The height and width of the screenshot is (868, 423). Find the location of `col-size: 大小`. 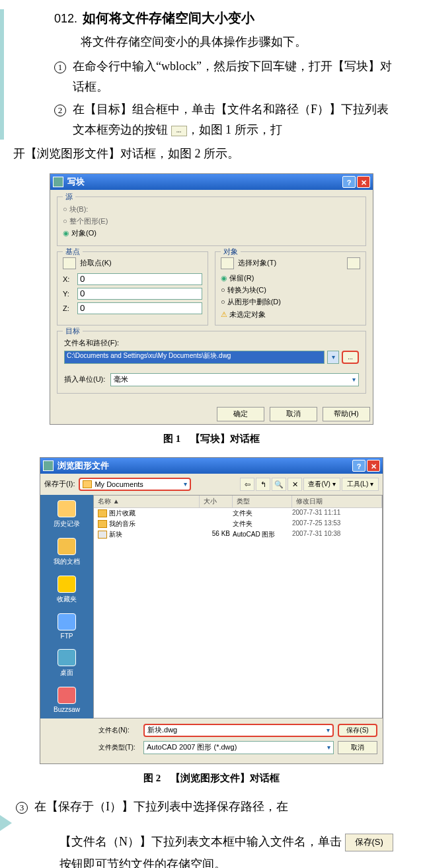

col-size: 大小 is located at coordinates (216, 501).